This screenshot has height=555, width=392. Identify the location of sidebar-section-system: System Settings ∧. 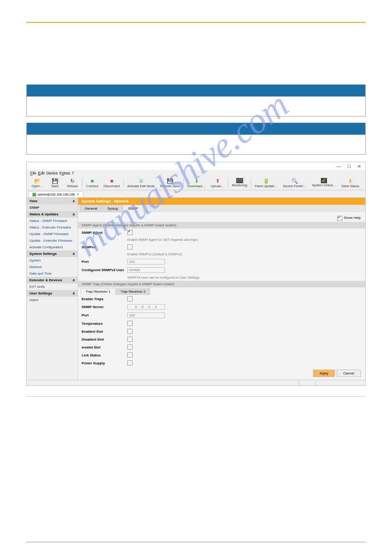
(52, 254).